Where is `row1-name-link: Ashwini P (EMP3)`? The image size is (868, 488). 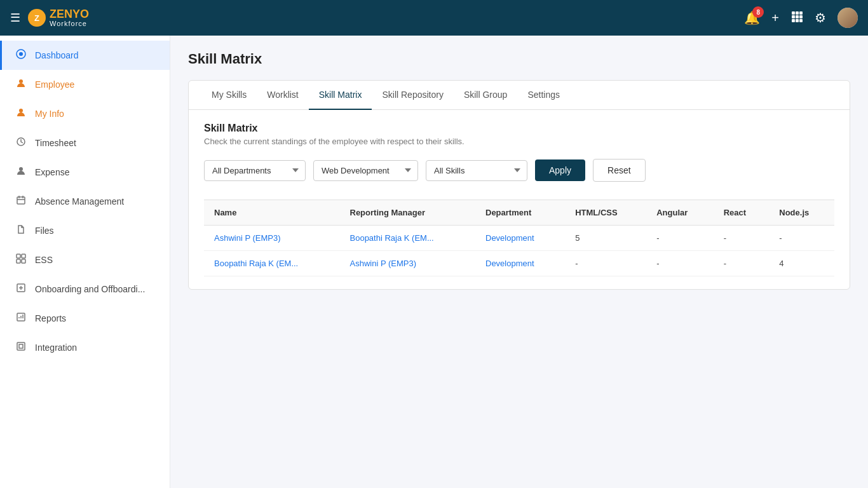
row1-name-link: Ashwini P (EMP3) is located at coordinates (248, 238).